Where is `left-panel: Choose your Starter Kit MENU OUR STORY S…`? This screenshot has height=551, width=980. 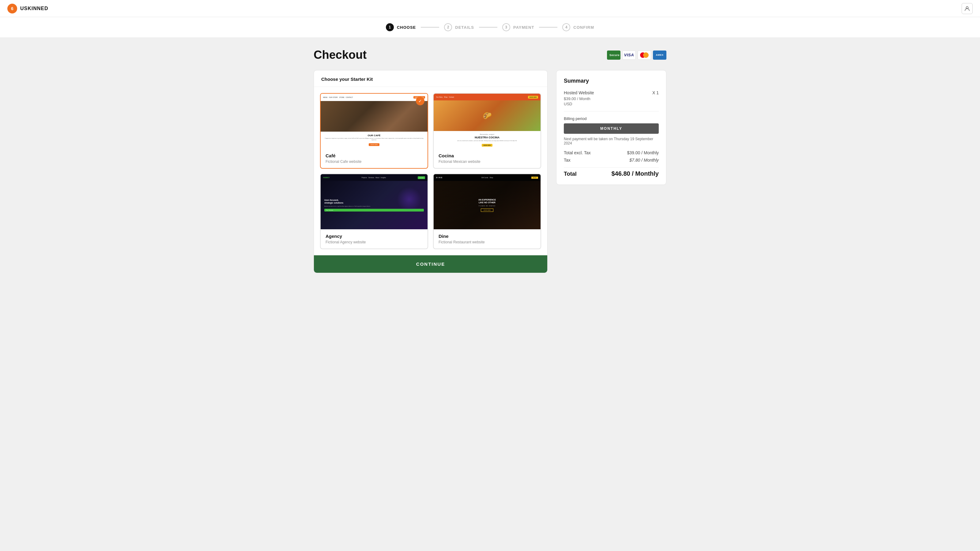
left-panel: Choose your Starter Kit MENU OUR STORY S… is located at coordinates (431, 171).